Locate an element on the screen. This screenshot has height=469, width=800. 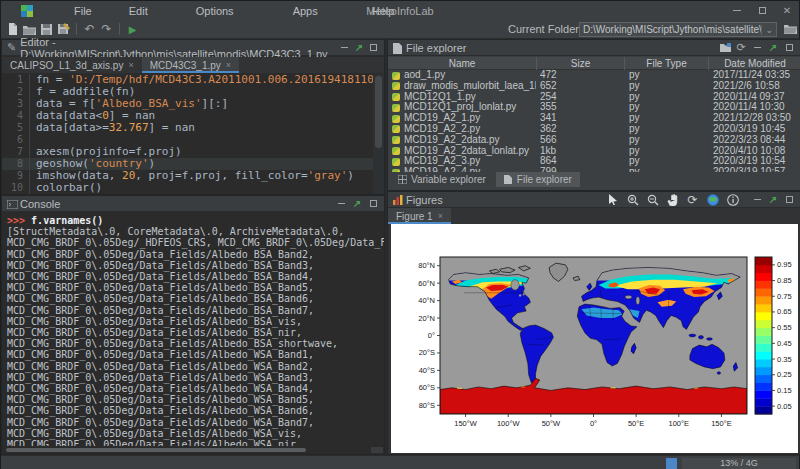
console-header: Console ↗ is located at coordinates (193, 204).